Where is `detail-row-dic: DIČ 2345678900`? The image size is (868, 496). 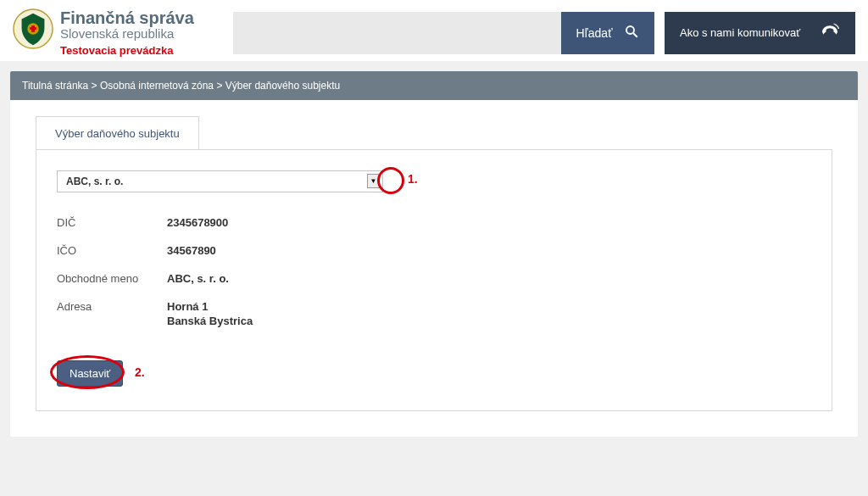
detail-row-dic: DIČ 2345678900 is located at coordinates (434, 224).